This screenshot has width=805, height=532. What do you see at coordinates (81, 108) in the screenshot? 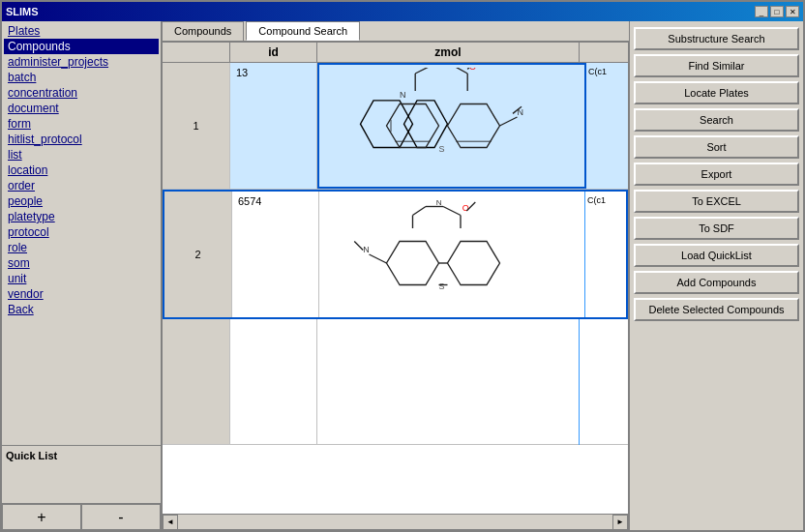
I see `sidebar-item-document: document` at bounding box center [81, 108].